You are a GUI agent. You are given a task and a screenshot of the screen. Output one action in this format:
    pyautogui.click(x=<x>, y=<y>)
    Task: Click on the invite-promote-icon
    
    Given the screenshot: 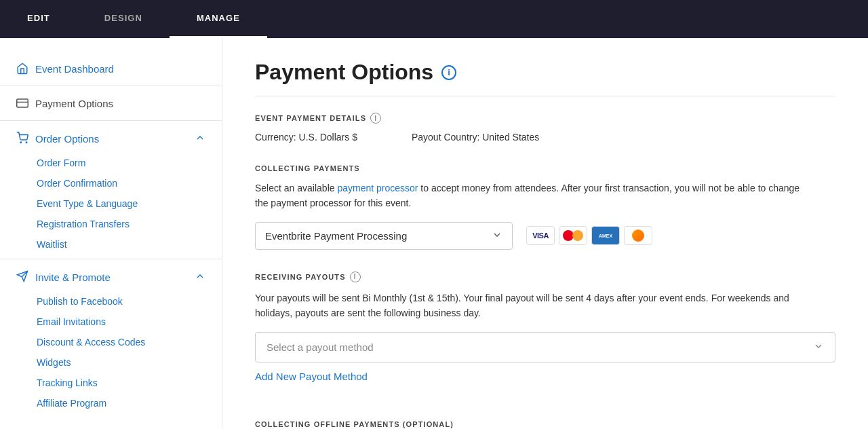 What is the action you would take?
    pyautogui.click(x=22, y=277)
    